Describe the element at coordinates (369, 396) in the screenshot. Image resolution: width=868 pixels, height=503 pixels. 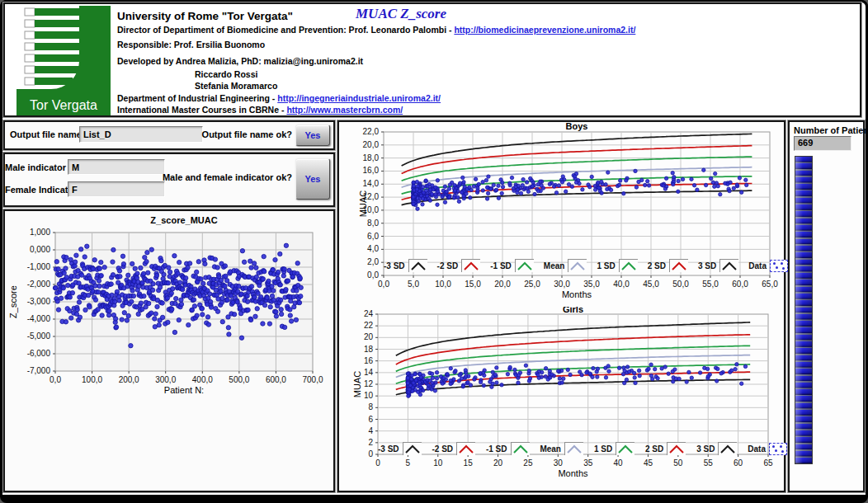
I see `y-tick-label: 10` at that location.